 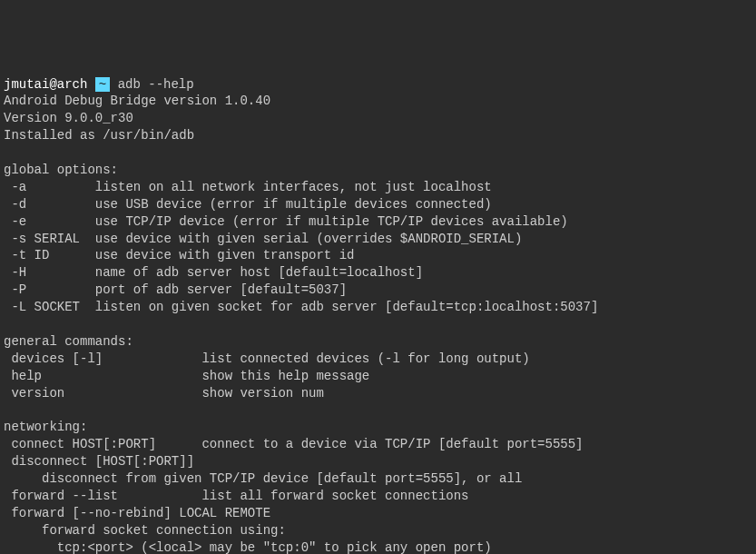 What do you see at coordinates (378, 394) in the screenshot?
I see `output-line: version show version num` at bounding box center [378, 394].